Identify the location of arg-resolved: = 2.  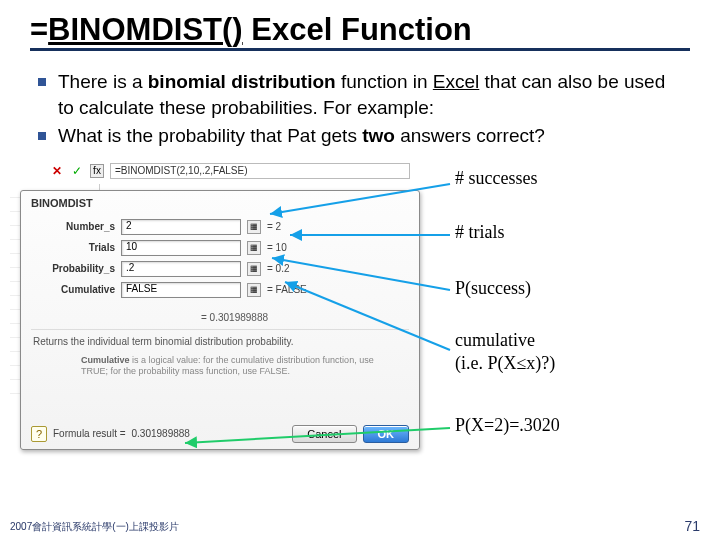
(274, 226).